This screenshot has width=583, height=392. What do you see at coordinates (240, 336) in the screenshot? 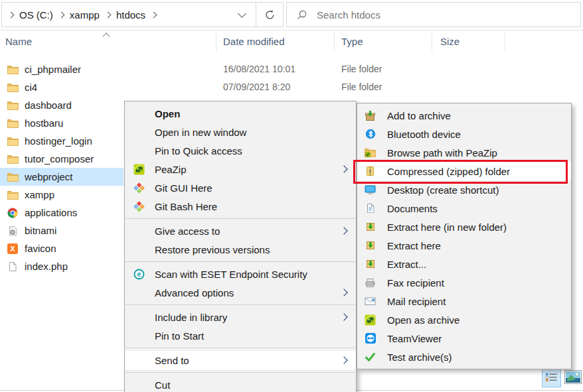
I see `menu-item-pin-to-start: Pin to Start` at bounding box center [240, 336].